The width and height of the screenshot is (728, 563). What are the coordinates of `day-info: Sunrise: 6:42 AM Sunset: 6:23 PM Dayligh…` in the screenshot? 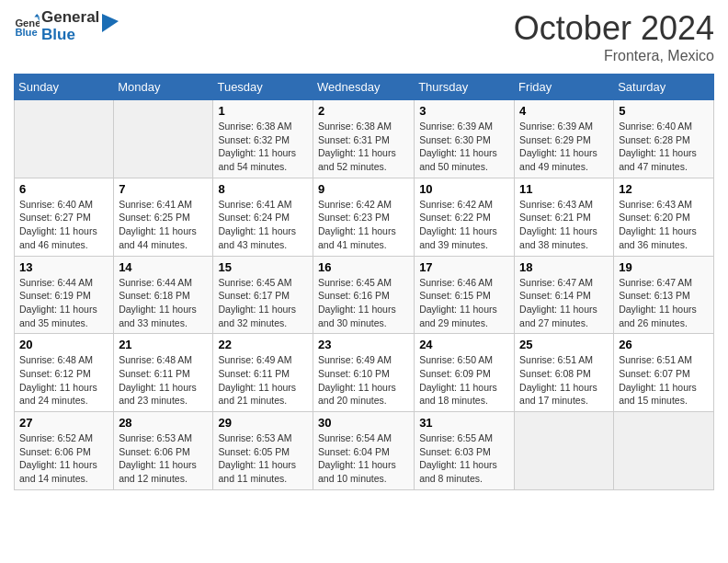 It's located at (364, 224).